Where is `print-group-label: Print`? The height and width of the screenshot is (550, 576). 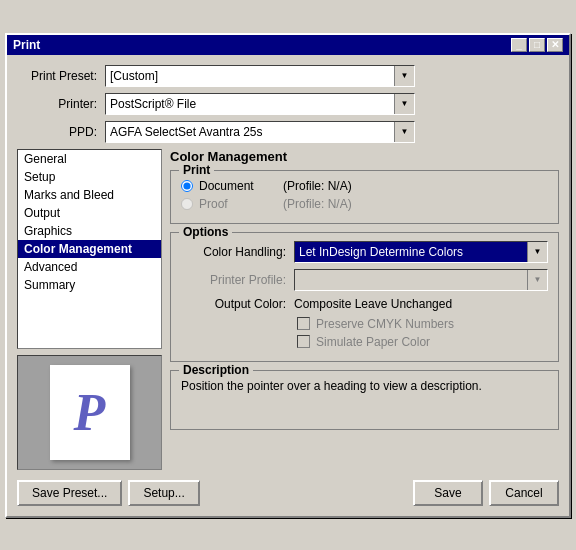
print-group-label: Print is located at coordinates (196, 170).